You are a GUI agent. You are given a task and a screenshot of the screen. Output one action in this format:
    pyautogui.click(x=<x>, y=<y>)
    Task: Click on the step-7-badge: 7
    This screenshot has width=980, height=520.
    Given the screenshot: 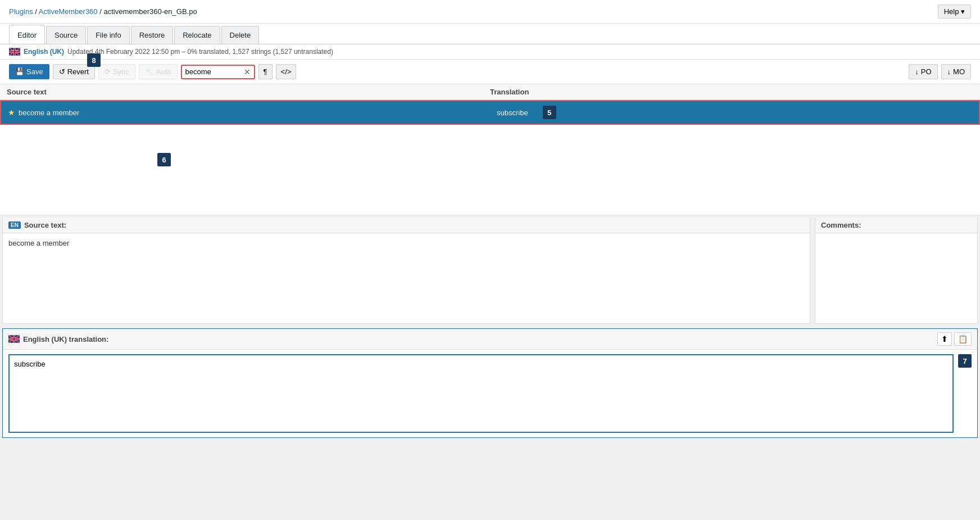 What is the action you would take?
    pyautogui.click(x=965, y=361)
    